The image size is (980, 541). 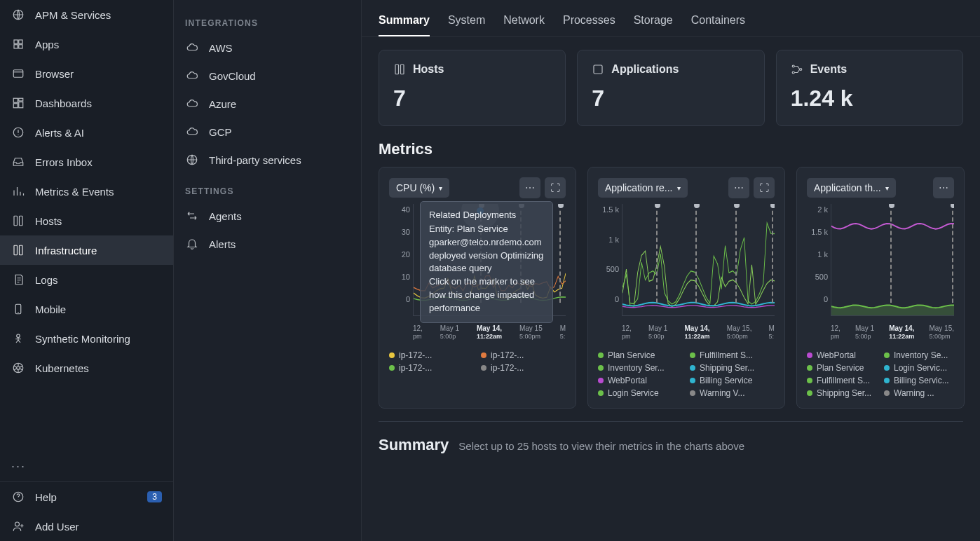 I want to click on nav-footer-help: Help 3, so click(x=87, y=497).